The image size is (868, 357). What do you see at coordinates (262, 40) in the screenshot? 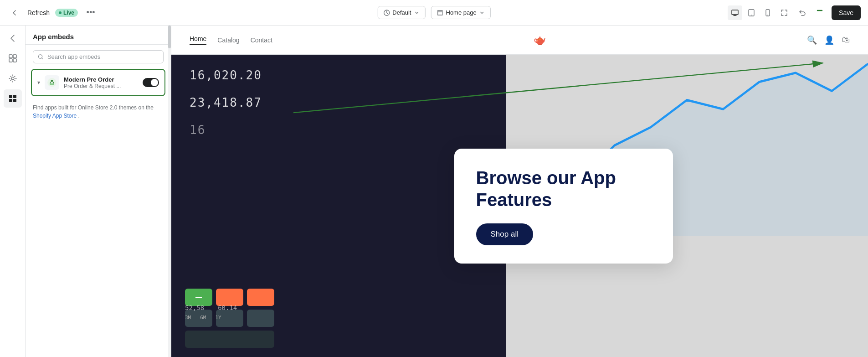
I see `nav-contact: Contact` at bounding box center [262, 40].